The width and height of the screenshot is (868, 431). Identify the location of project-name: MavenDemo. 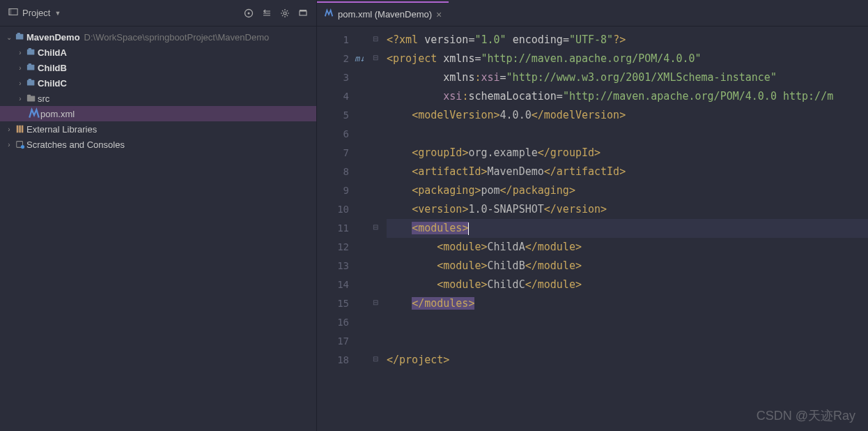
(53, 38).